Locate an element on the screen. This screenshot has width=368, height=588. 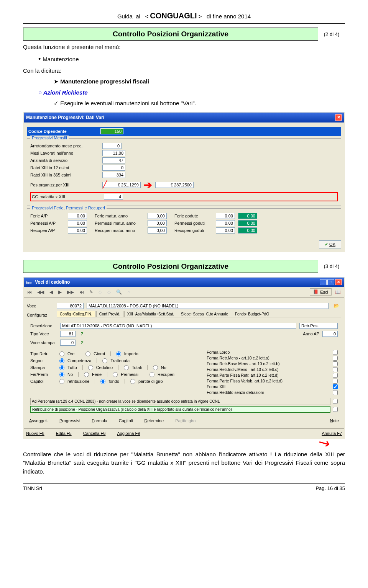
r-ferie is located at coordinates (87, 374).